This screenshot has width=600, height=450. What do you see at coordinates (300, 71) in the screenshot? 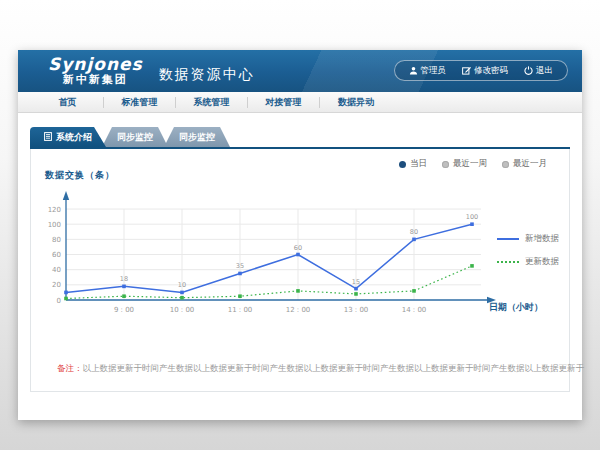
I see `app-header: Synjones 新中新集团 数据资源中心 管理员修改密码退出` at bounding box center [300, 71].